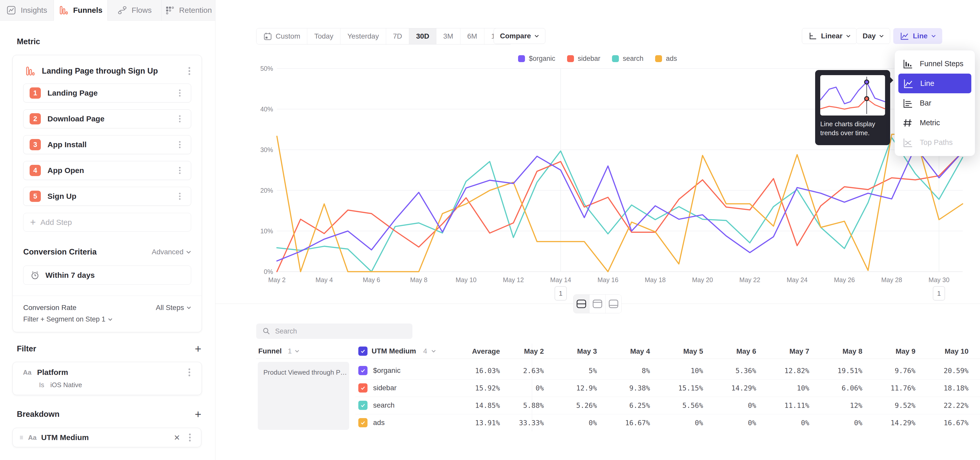 The image size is (980, 460). Describe the element at coordinates (107, 119) in the screenshot. I see `funnel-step-row: 2Download Page` at that location.